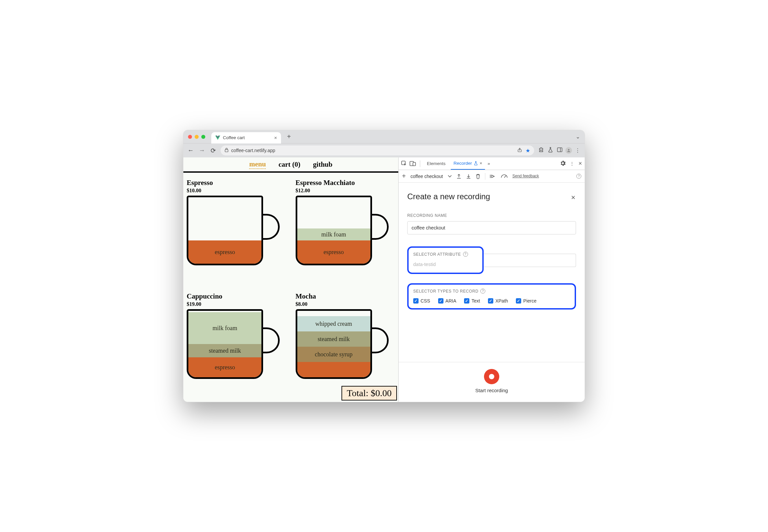 This screenshot has width=768, height=532. What do you see at coordinates (197, 137) in the screenshot?
I see `minimize-window-button` at bounding box center [197, 137].